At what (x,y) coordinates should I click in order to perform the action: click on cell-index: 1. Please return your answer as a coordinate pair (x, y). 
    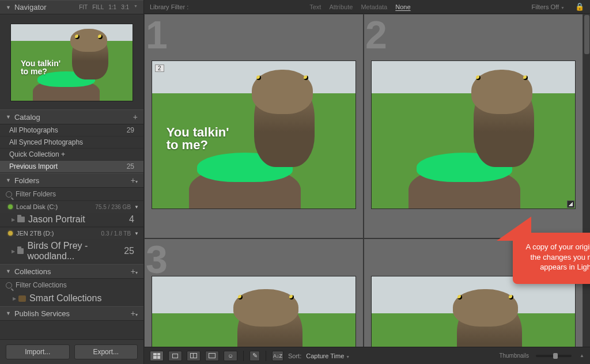
    Looking at the image, I should click on (156, 36).